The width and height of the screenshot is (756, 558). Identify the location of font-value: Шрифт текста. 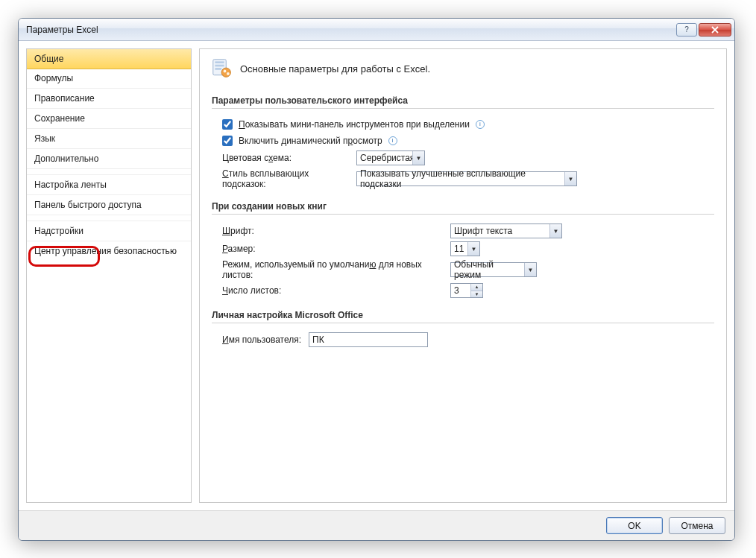
(483, 231).